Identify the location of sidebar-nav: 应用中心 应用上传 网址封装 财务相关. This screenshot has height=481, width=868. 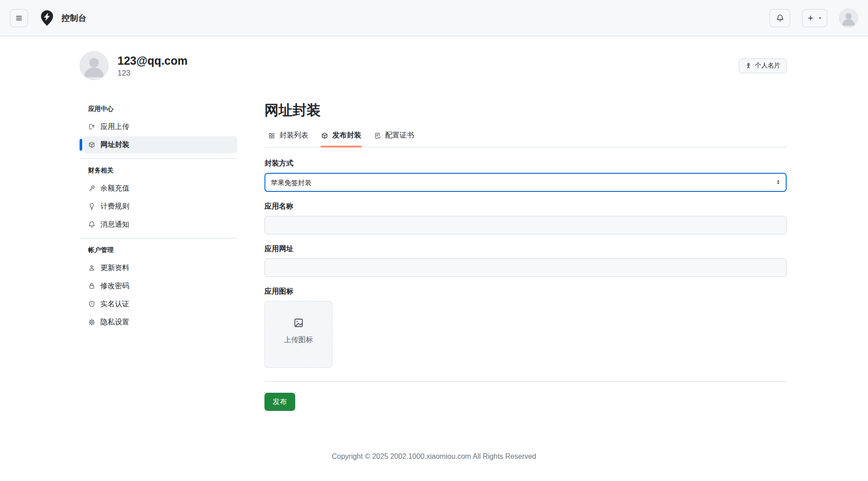
(158, 216).